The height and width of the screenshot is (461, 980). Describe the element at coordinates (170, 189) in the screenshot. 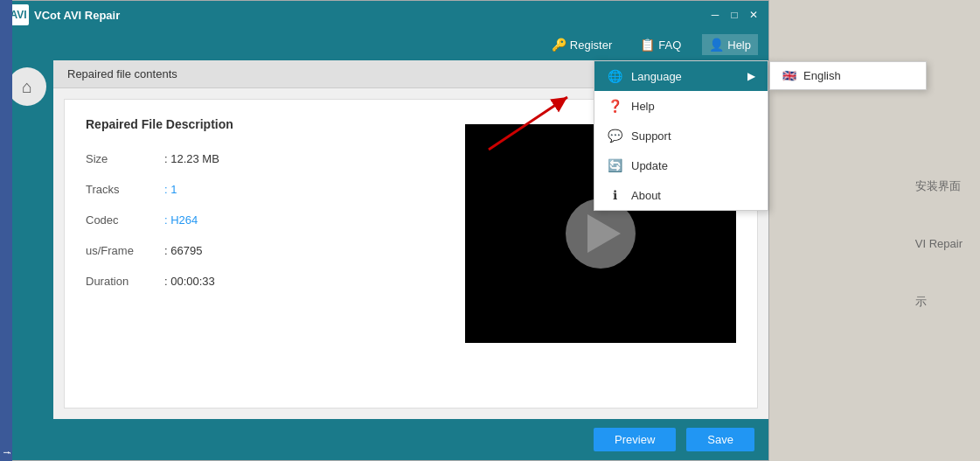

I see `tracks-value: : 1` at that location.